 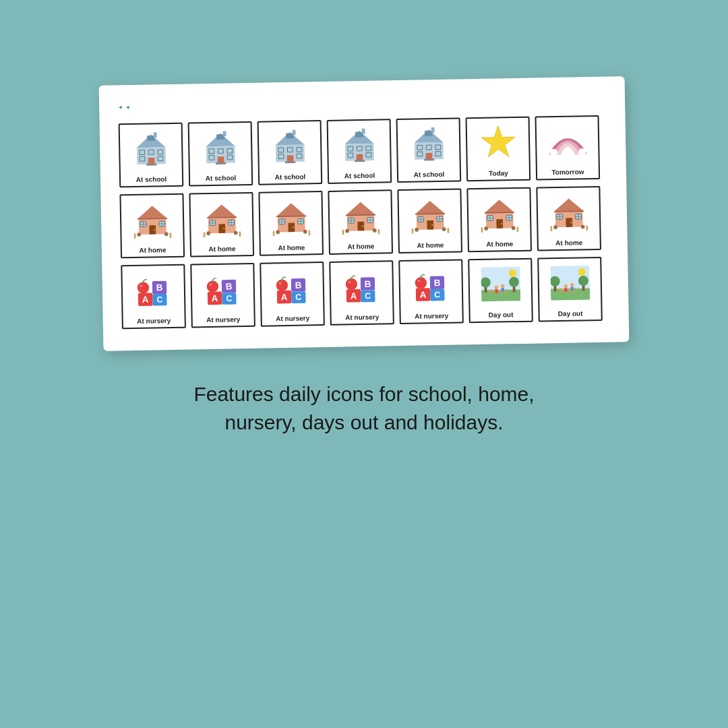 I want to click on icon-cell-2-5: Day out, so click(x=500, y=291).